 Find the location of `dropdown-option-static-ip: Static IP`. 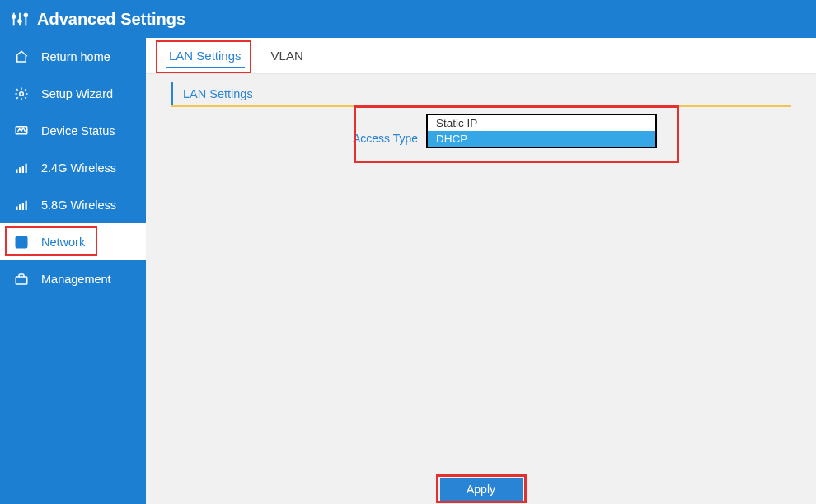

dropdown-option-static-ip: Static IP is located at coordinates (542, 124).